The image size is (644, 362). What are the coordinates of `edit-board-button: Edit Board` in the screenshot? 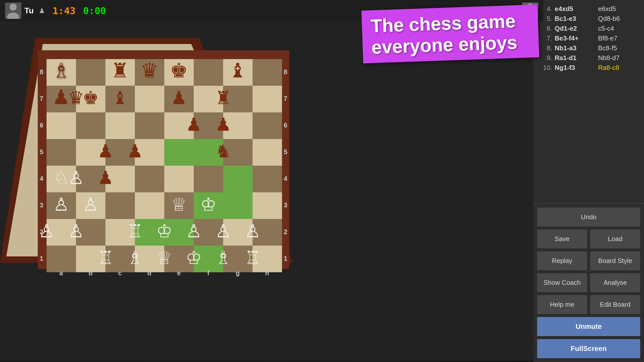 It's located at (615, 305).